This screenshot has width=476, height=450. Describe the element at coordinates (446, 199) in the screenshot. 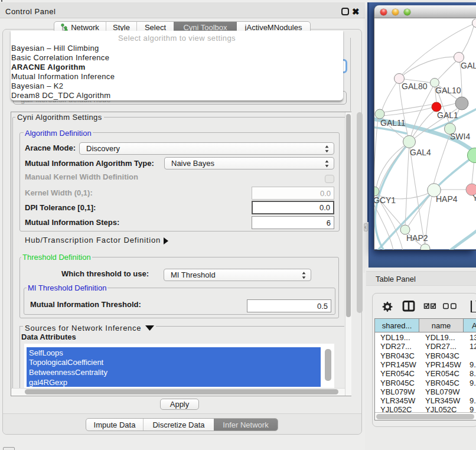

I see `svg-text: HAP4` at that location.